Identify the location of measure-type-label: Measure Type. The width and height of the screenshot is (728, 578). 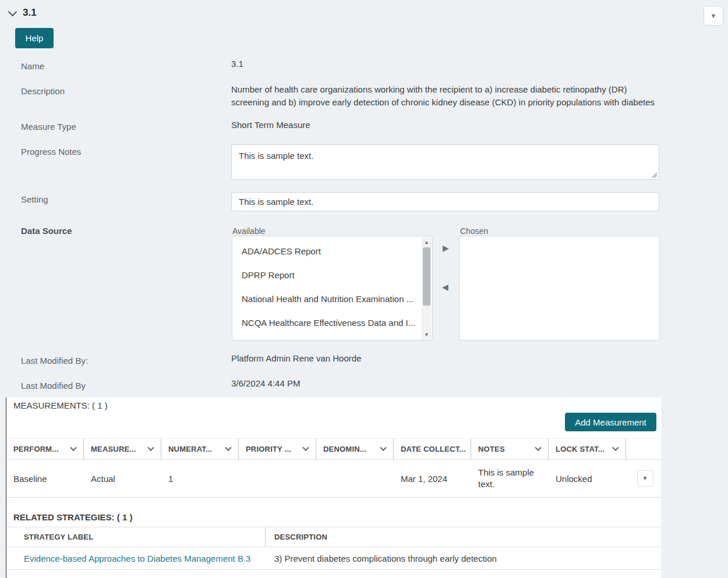
(49, 127).